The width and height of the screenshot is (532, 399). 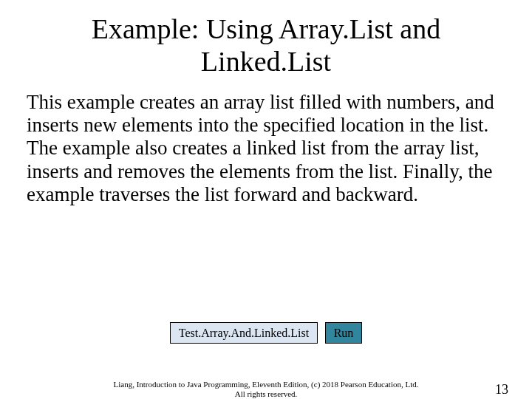 I want to click on footer-line-2: All rights reserved., so click(x=266, y=395).